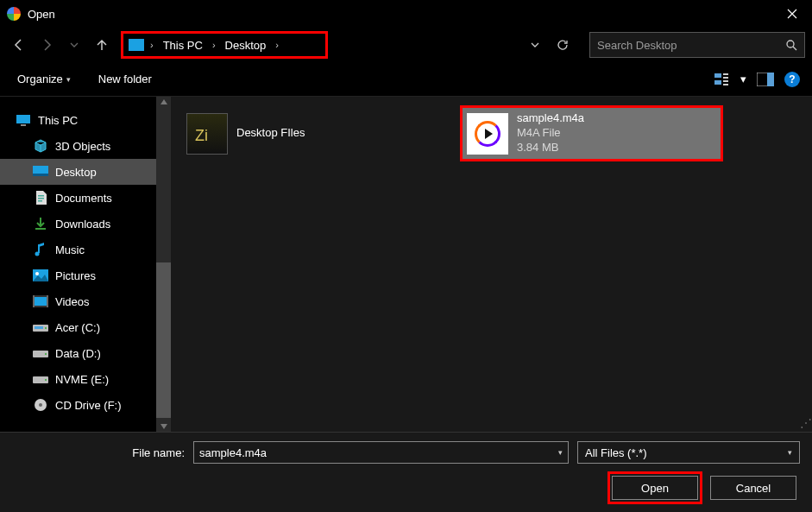 The height and width of the screenshot is (512, 812). What do you see at coordinates (41, 146) in the screenshot?
I see `cube-icon` at bounding box center [41, 146].